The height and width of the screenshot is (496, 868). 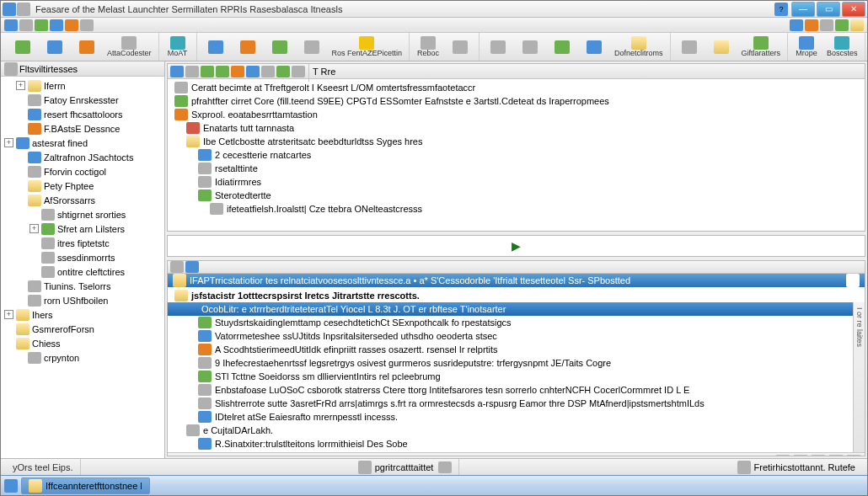 What do you see at coordinates (516, 101) in the screenshot?
I see `list-item: pfrahtfter cirret Core (fill.teend S9EE)…` at bounding box center [516, 101].